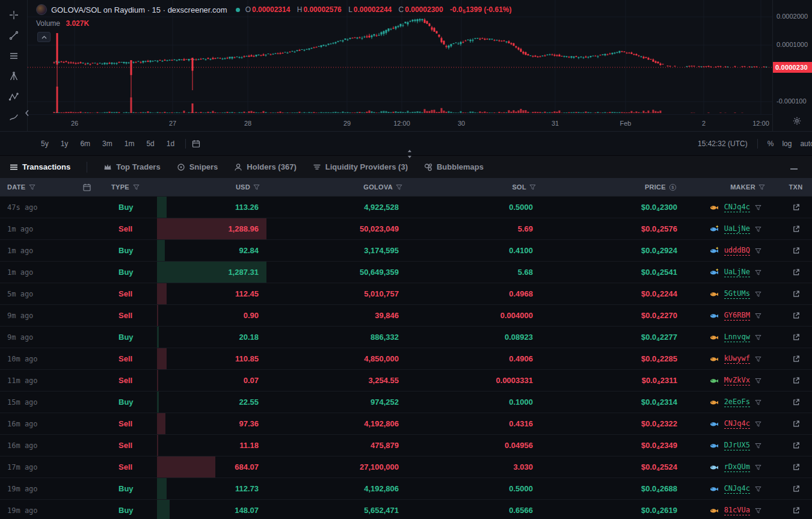  I want to click on chart-settings-gear-icon, so click(797, 122).